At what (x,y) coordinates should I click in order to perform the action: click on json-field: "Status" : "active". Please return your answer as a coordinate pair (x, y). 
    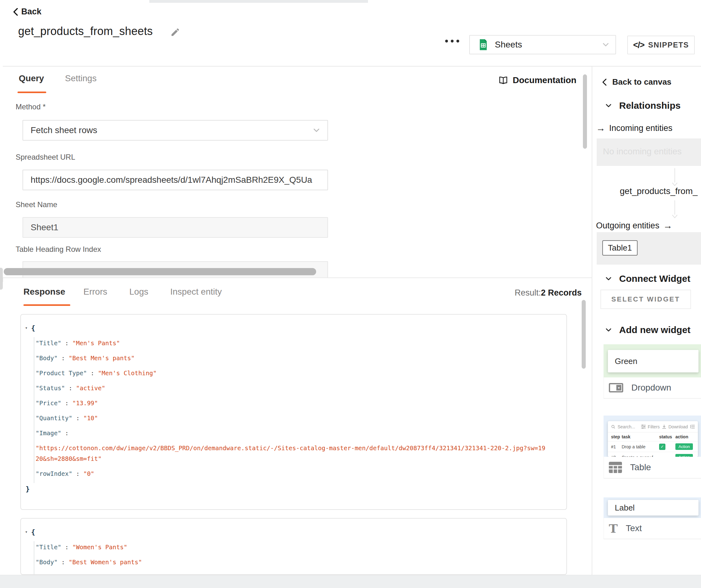
    Looking at the image, I should click on (285, 389).